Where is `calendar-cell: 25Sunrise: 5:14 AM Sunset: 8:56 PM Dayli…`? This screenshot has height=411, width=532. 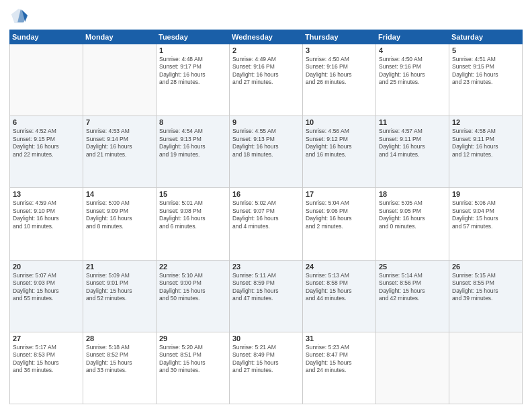 calendar-cell: 25Sunrise: 5:14 AM Sunset: 8:56 PM Dayli… is located at coordinates (412, 295).